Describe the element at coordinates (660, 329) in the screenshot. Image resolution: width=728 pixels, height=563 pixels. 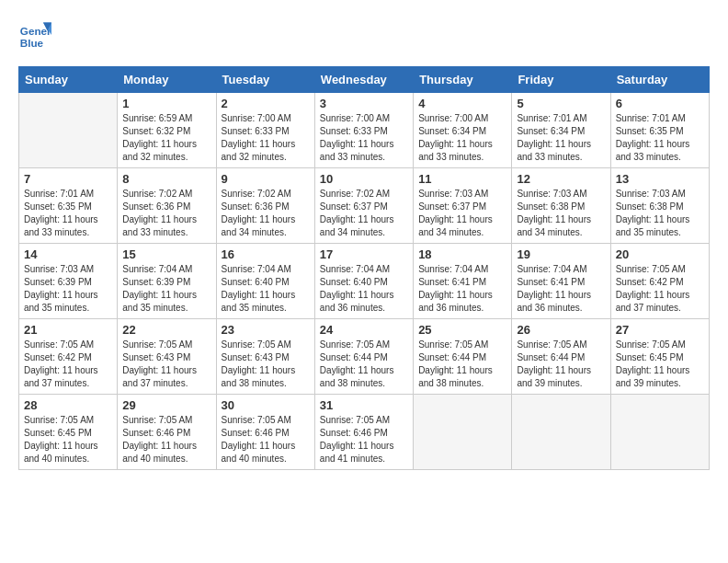
I see `day-number: 27` at that location.